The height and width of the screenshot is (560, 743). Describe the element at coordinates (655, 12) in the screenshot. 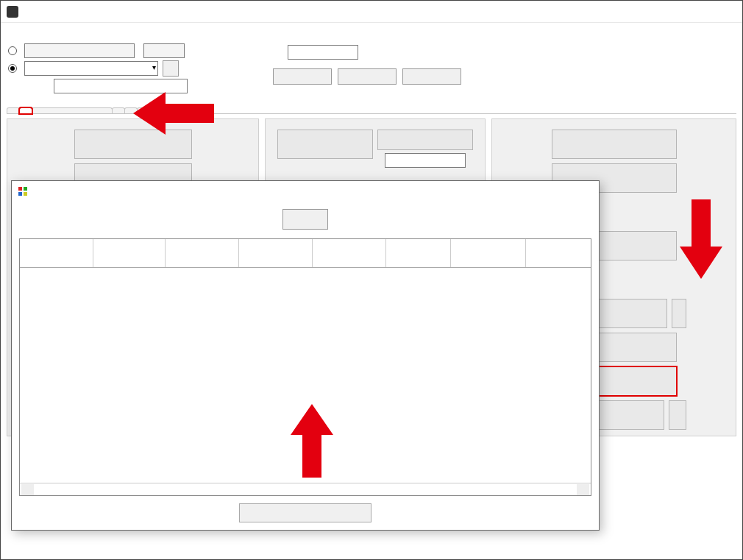

I see `minimize-button` at that location.